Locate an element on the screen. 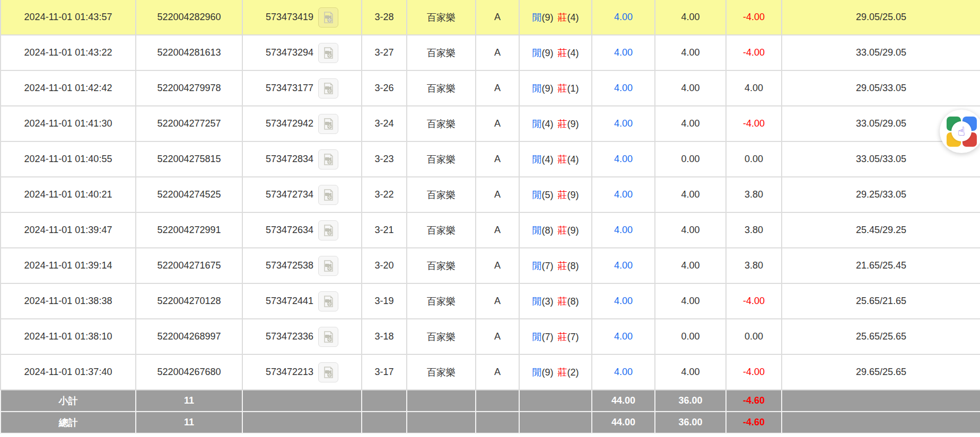 Image resolution: width=980 pixels, height=437 pixels. total-win-loss: -4.60 is located at coordinates (754, 423).